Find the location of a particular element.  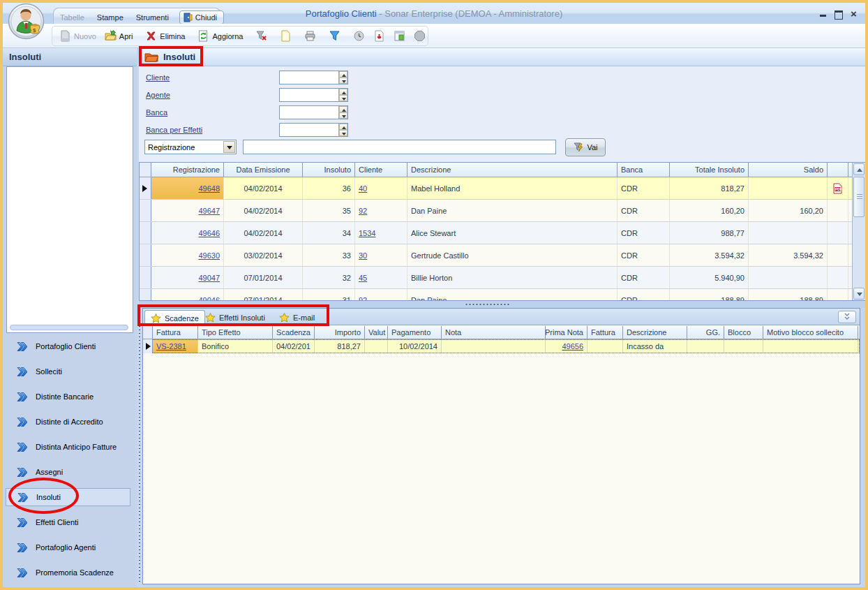

minimize-button is located at coordinates (823, 14).